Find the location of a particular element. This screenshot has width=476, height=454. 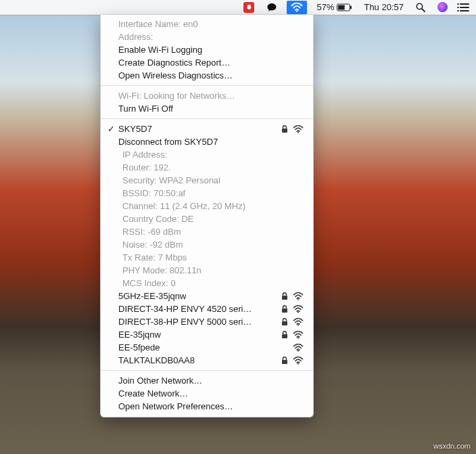

network-name: EE-5fpede is located at coordinates (139, 348).